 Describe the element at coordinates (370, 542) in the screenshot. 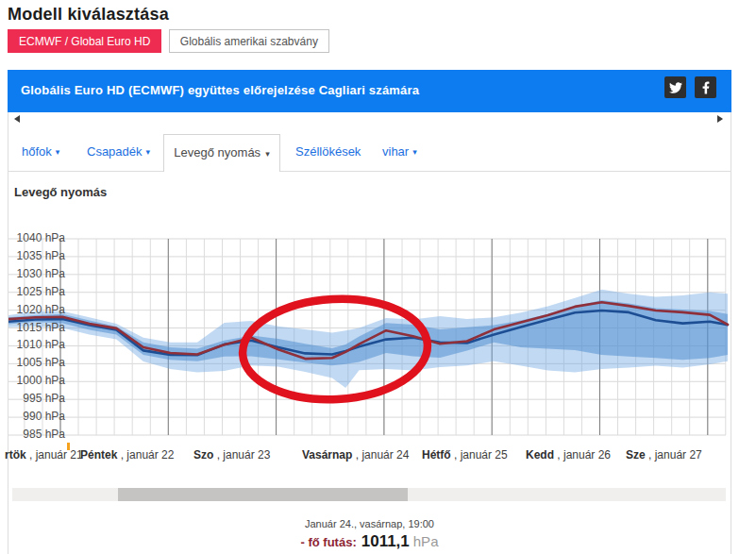

I see `main-run-readout: - fő futás:1011,1hPa` at that location.